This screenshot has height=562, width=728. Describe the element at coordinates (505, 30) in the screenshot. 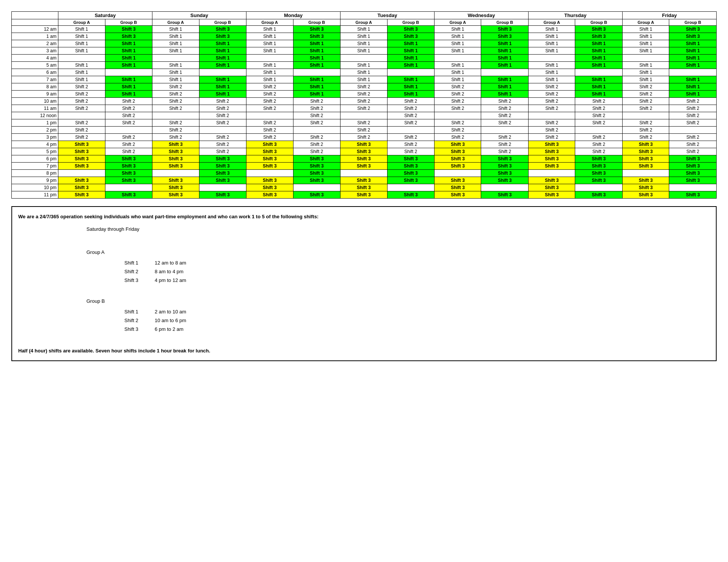

I see `wed-gb-12am: Shift 3` at that location.